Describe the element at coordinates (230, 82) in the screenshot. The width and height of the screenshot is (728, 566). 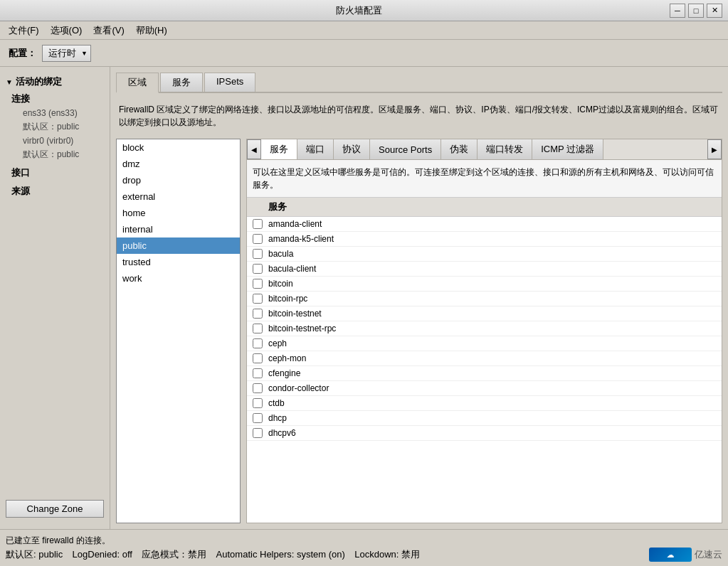
I see `tab-ipsets: IPSets` at that location.